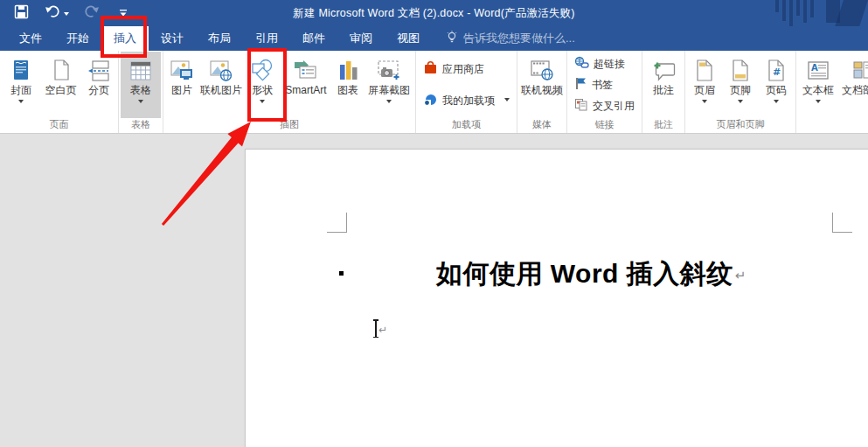  I want to click on tab-insert: 插入, so click(125, 38).